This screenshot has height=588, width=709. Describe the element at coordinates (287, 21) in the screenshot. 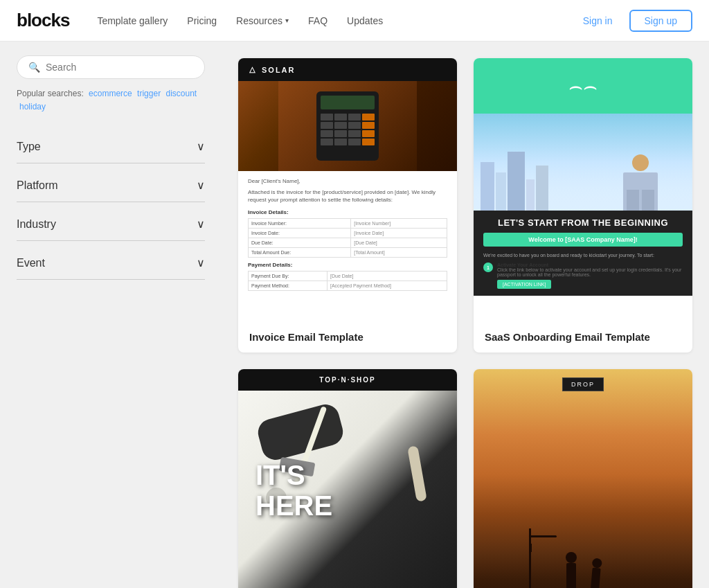

I see `chevron-down-icon: ▾` at that location.